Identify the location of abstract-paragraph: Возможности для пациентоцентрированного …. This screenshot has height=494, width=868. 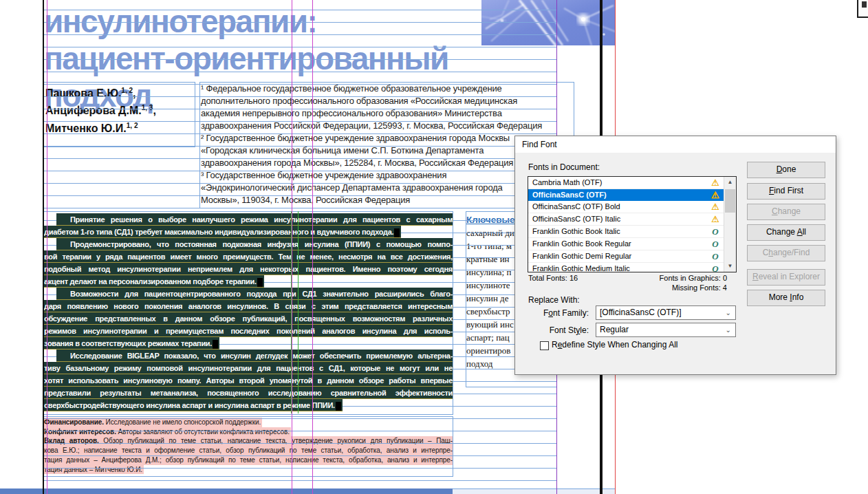
(248, 319).